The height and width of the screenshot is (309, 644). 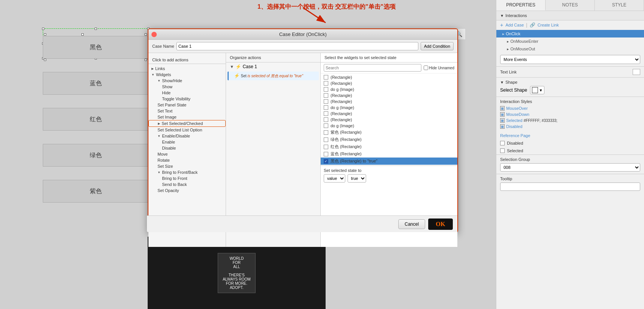 I want to click on widgets-item: ▼ Widgets, so click(x=187, y=75).